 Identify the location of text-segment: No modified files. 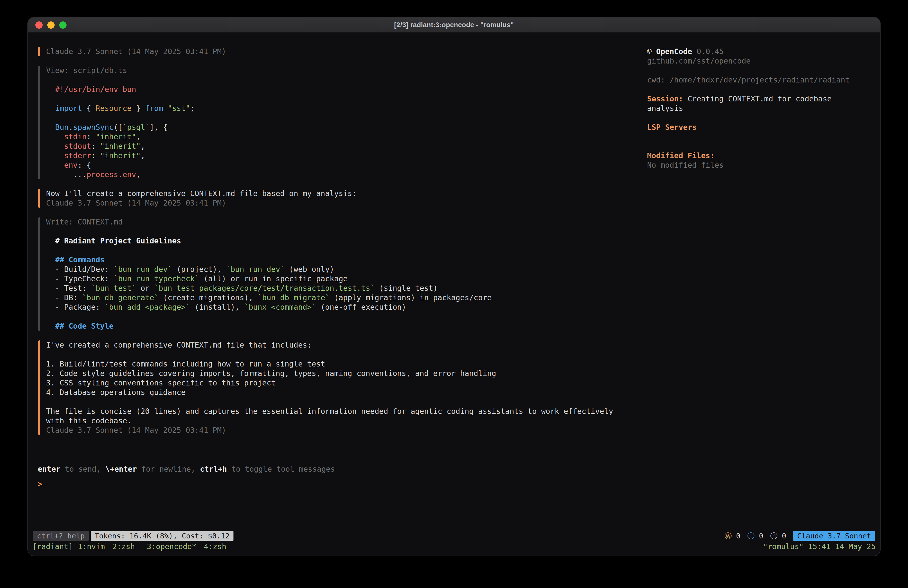
(685, 165).